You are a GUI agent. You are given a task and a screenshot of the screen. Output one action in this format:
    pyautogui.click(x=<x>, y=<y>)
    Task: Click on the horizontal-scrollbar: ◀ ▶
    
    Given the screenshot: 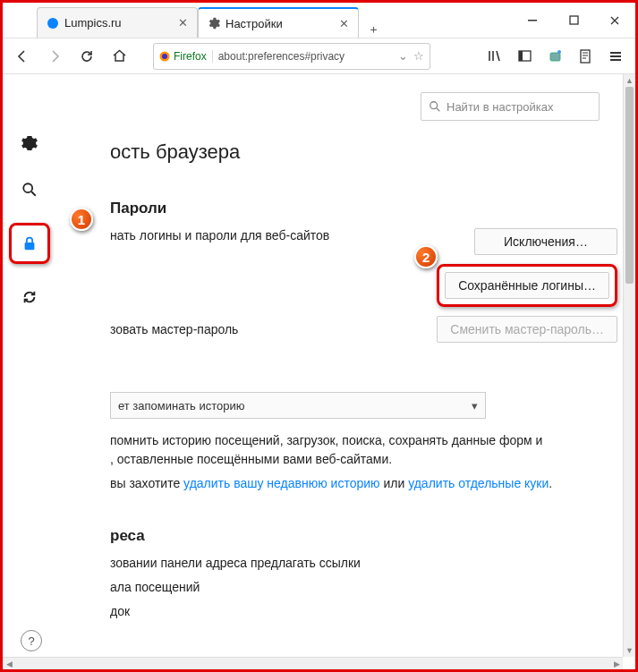 What is the action you would take?
    pyautogui.click(x=313, y=663)
    